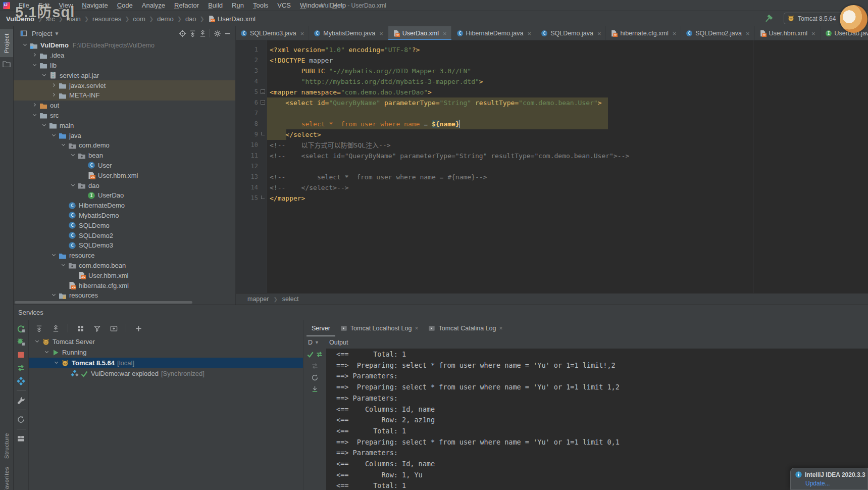 The height and width of the screenshot is (490, 868). Describe the element at coordinates (263, 197) in the screenshot. I see `fold-end-icon` at that location.